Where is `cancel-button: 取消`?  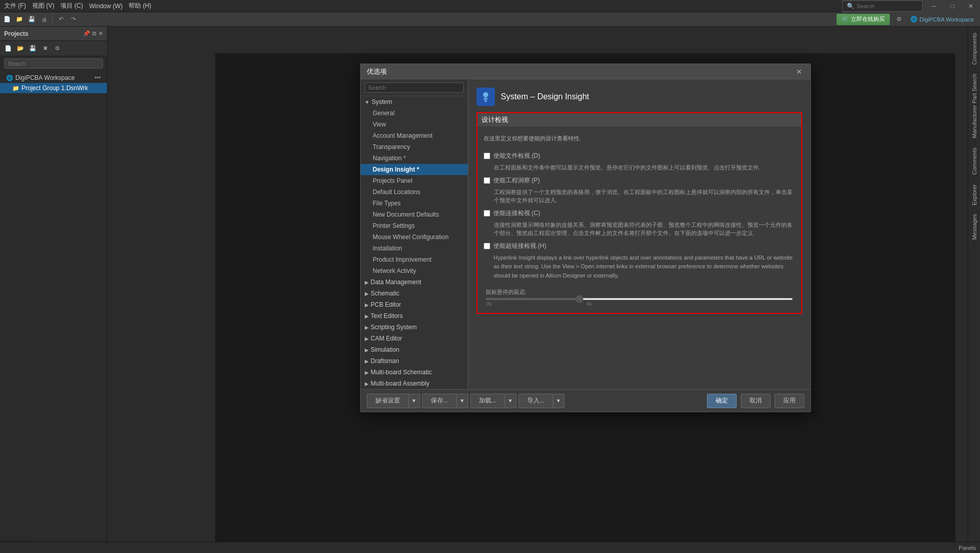
cancel-button: 取消 is located at coordinates (756, 401).